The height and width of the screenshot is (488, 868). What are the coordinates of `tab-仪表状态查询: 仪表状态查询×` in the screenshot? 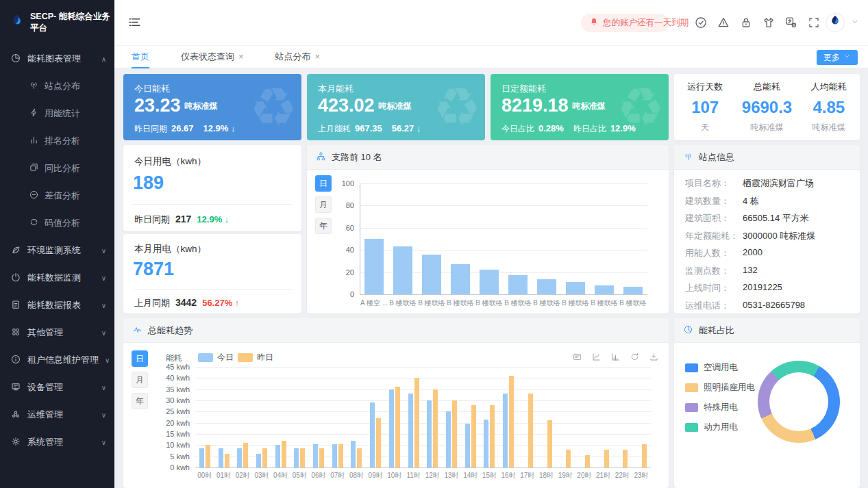 It's located at (212, 57).